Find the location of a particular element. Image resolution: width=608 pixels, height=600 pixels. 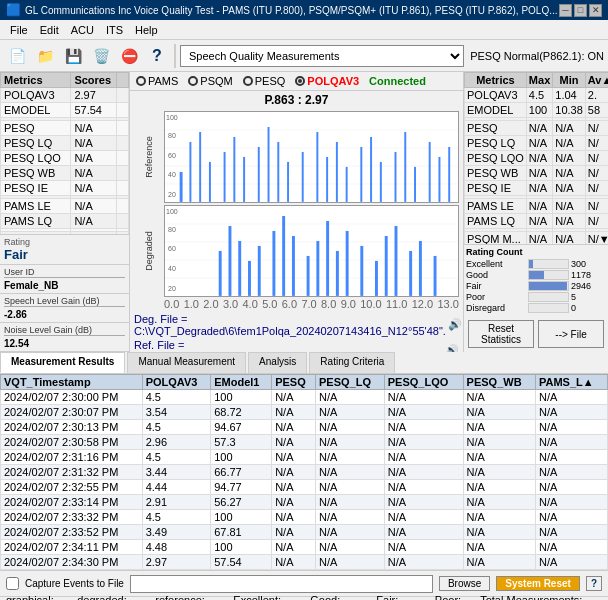

right-metrics-row: PESQN/AN/AN/ is located at coordinates (537, 128).